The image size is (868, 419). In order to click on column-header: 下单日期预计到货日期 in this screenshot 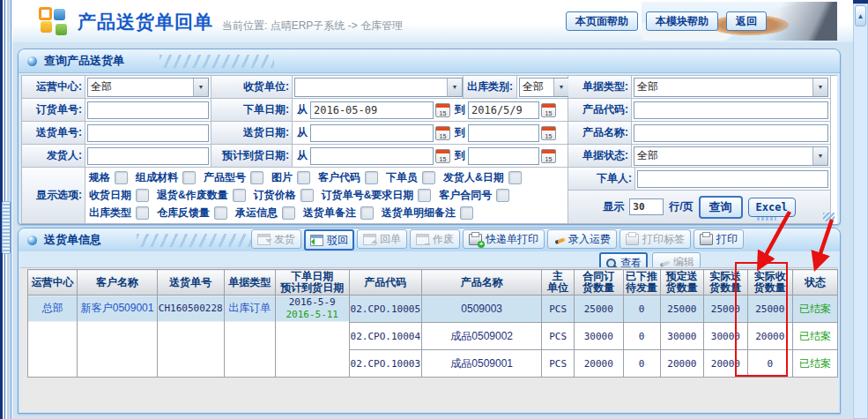, I will do `click(312, 282)`.